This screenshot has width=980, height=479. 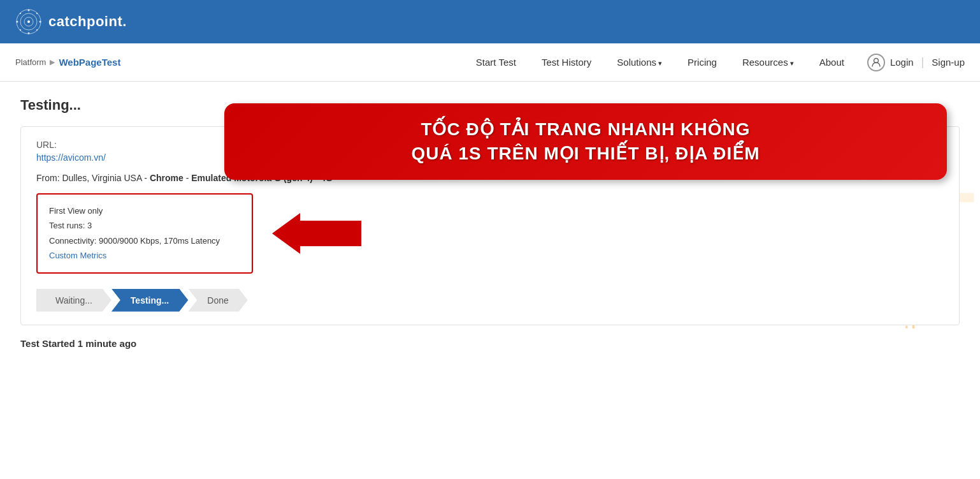 I want to click on progress-step-done: Done, so click(x=218, y=300).